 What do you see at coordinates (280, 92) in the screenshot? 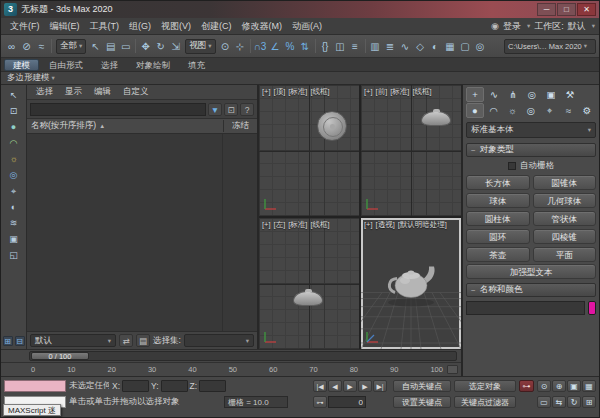
I see `viewport-label-segment: [顶]` at bounding box center [280, 92].